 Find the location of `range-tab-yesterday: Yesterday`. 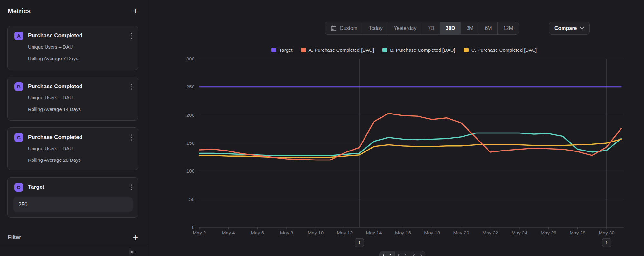

range-tab-yesterday: Yesterday is located at coordinates (405, 28).